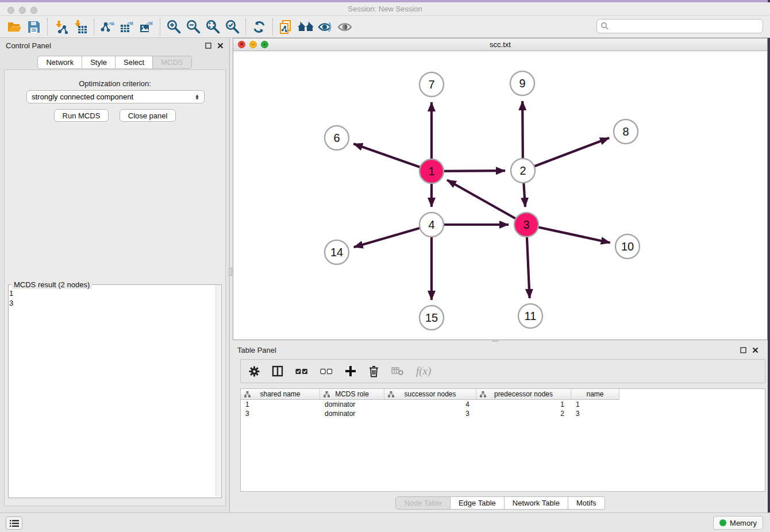 This screenshot has height=532, width=770. Describe the element at coordinates (14, 523) in the screenshot. I see `list-icon` at that location.